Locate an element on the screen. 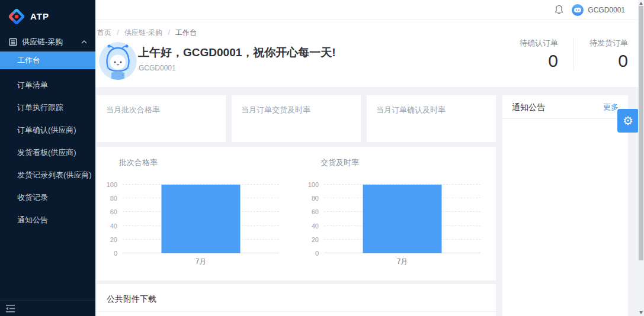 This screenshot has width=644, height=316. card-title: 当月订单确认及时率 is located at coordinates (431, 110).